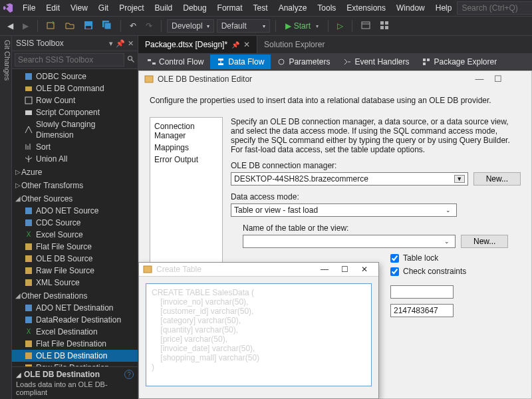 The width and height of the screenshot is (532, 399). I want to click on menu-edit: Edit, so click(53, 8).